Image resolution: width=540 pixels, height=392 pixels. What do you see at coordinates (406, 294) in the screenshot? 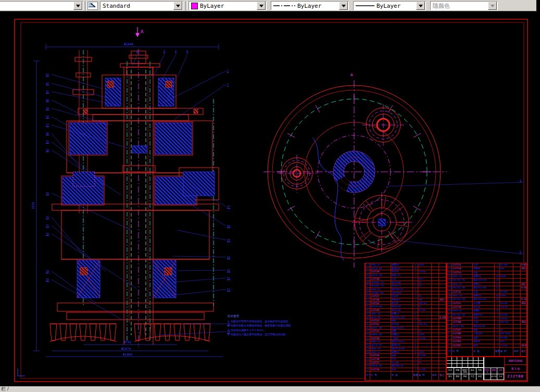
I see `bom-row: 45JB1082-86 油封PD852` at bounding box center [406, 294].